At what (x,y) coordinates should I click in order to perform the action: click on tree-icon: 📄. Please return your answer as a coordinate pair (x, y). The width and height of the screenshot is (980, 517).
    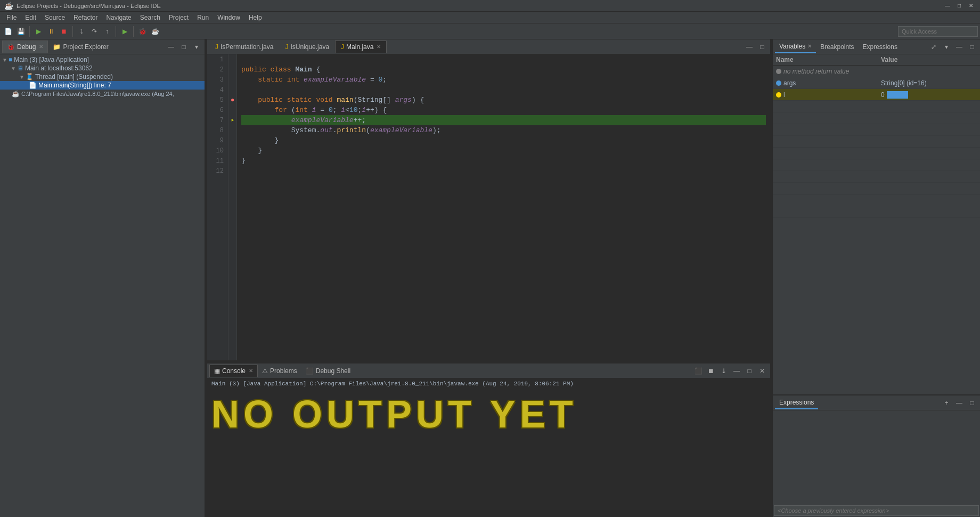
    Looking at the image, I should click on (33, 85).